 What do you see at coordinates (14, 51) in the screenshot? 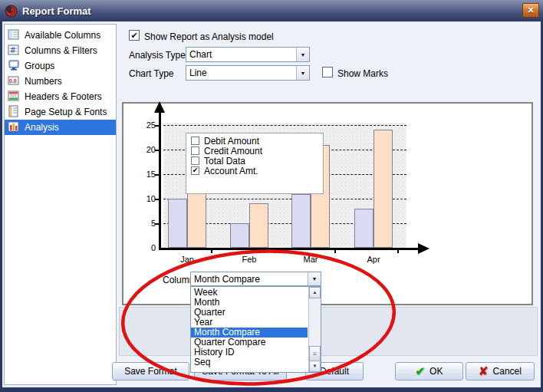
I see `filter-grid-icon: #` at bounding box center [14, 51].